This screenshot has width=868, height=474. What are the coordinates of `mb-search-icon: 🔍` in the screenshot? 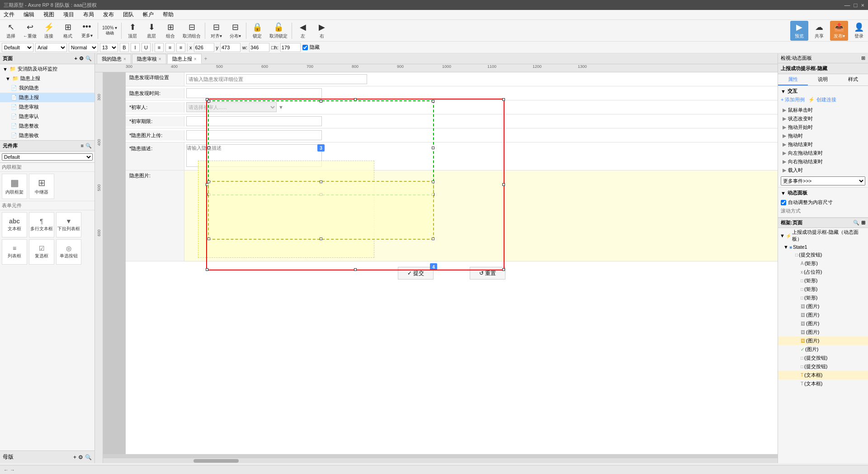 It's located at (89, 457).